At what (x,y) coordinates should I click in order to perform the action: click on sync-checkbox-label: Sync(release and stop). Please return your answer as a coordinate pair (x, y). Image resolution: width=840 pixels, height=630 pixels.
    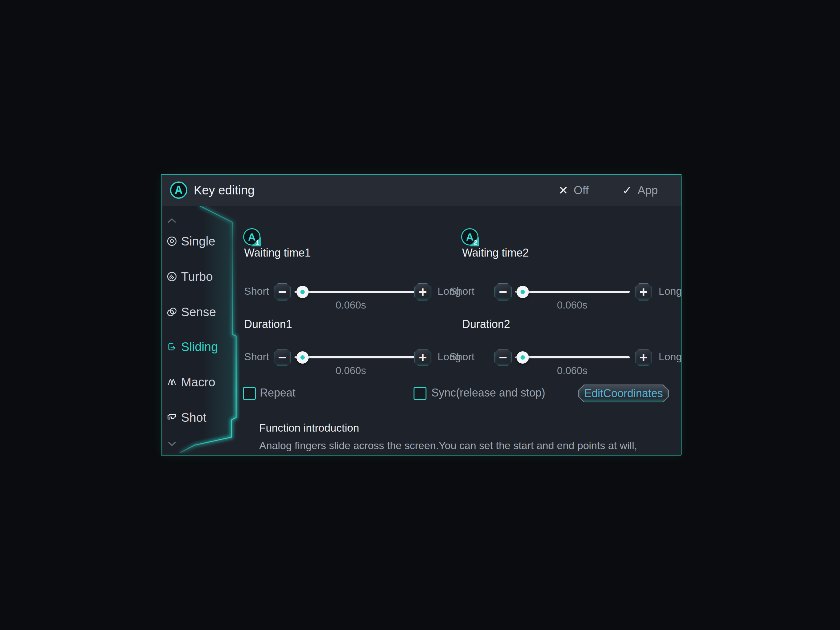
    Looking at the image, I should click on (488, 393).